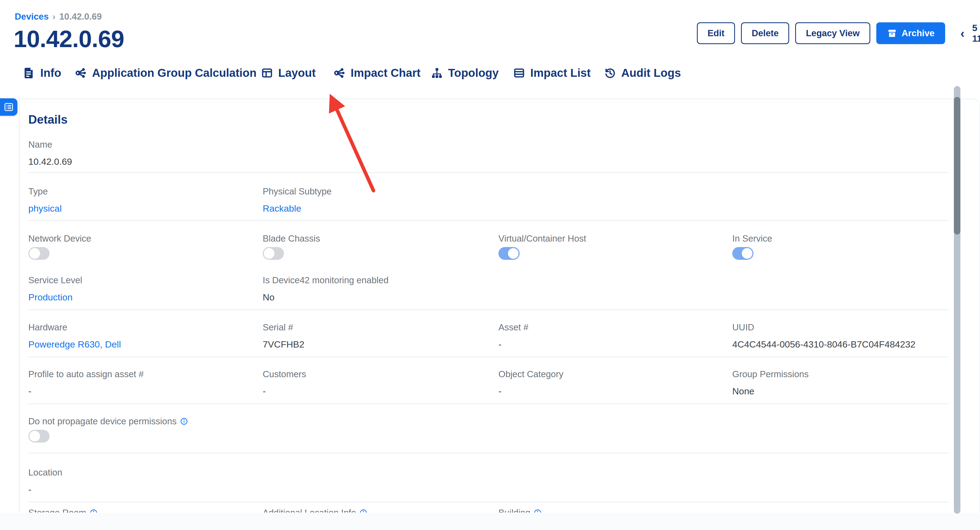 The height and width of the screenshot is (530, 980). Describe the element at coordinates (69, 39) in the screenshot. I see `page-title: 10.42.0.69` at that location.